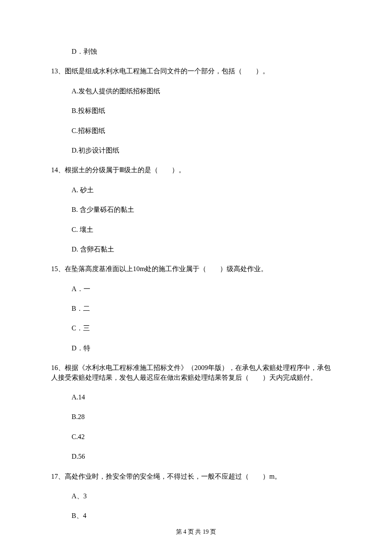 This screenshot has height=555, width=392. I want to click on option-item: D.初步设计图纸, so click(196, 150).